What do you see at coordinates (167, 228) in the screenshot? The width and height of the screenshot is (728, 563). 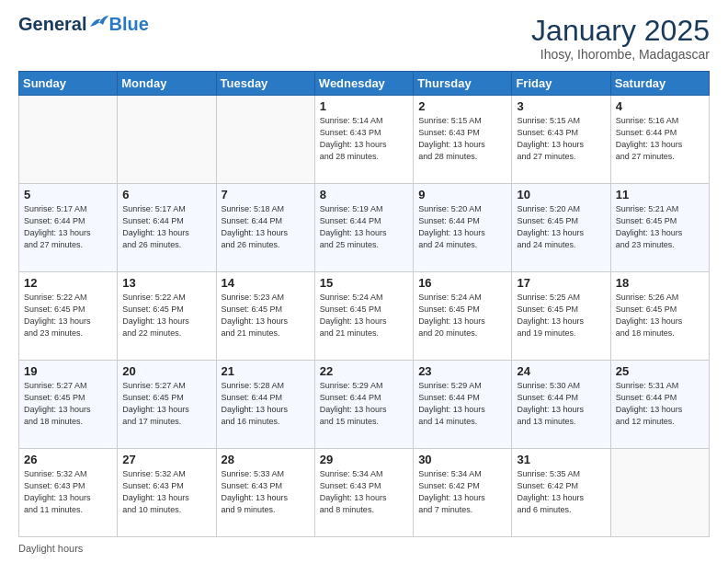 I see `calendar-cell: 6Sunrise: 5:17 AM Sunset: 6:44 PM Daylig…` at bounding box center [167, 228].